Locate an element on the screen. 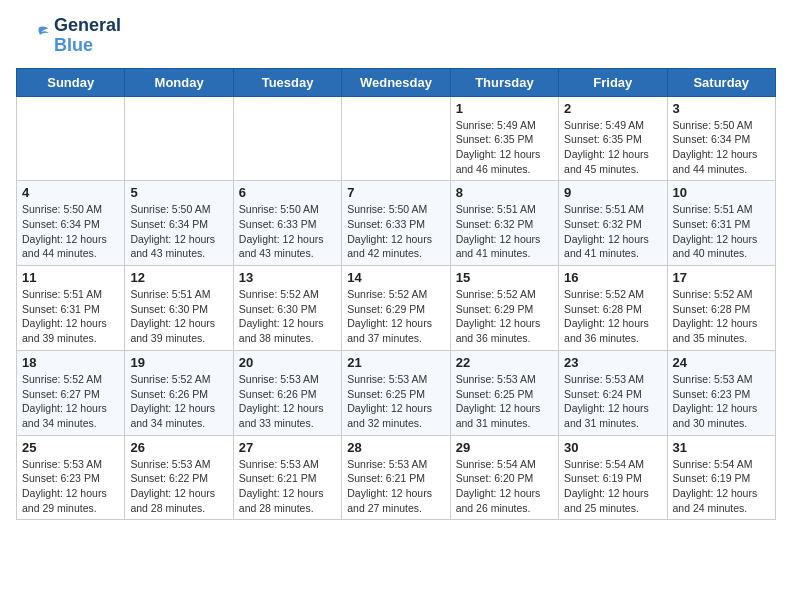 This screenshot has width=792, height=612. calendar-cell: 20Sunrise: 5:53 AM Sunset: 6:26 PM Dayli… is located at coordinates (287, 392).